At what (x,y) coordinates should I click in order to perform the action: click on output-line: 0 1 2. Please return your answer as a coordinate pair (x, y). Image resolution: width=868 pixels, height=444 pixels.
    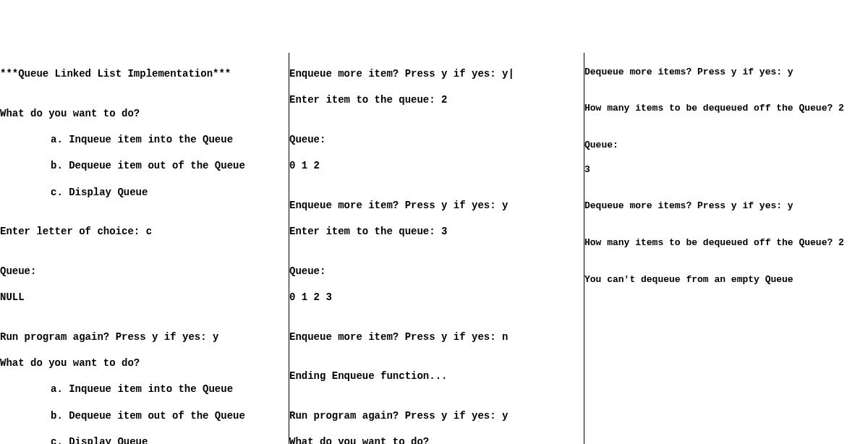
    Looking at the image, I should click on (437, 166).